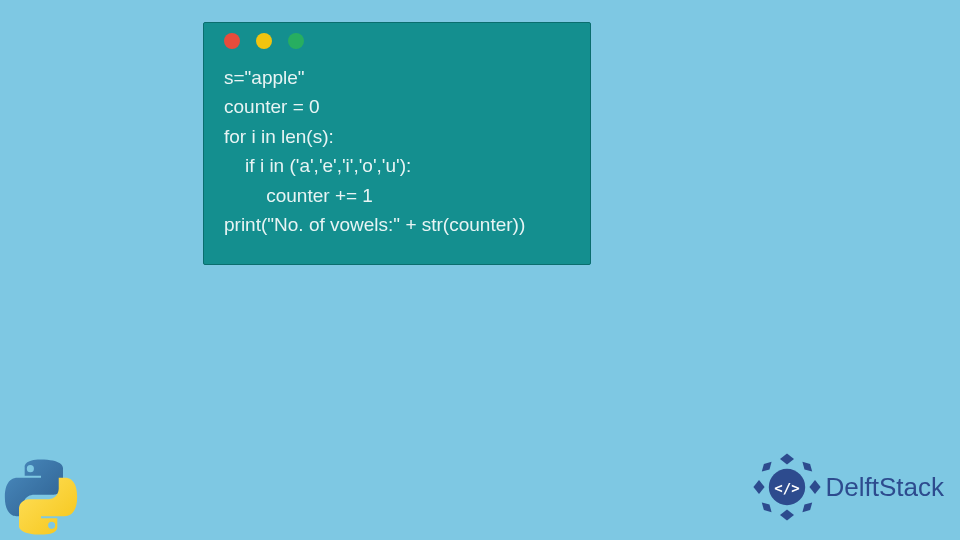 This screenshot has height=540, width=960. What do you see at coordinates (264, 41) in the screenshot?
I see `minimize-icon` at bounding box center [264, 41].